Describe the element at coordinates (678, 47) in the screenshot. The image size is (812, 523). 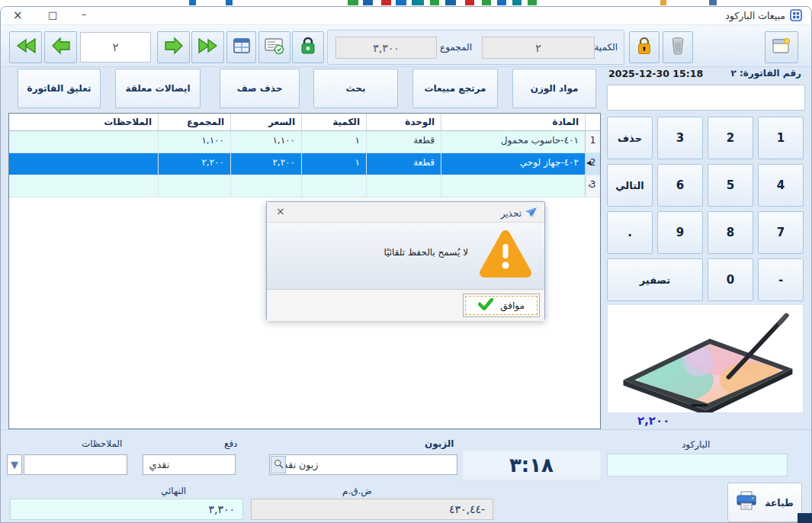
I see `trash-icon` at that location.